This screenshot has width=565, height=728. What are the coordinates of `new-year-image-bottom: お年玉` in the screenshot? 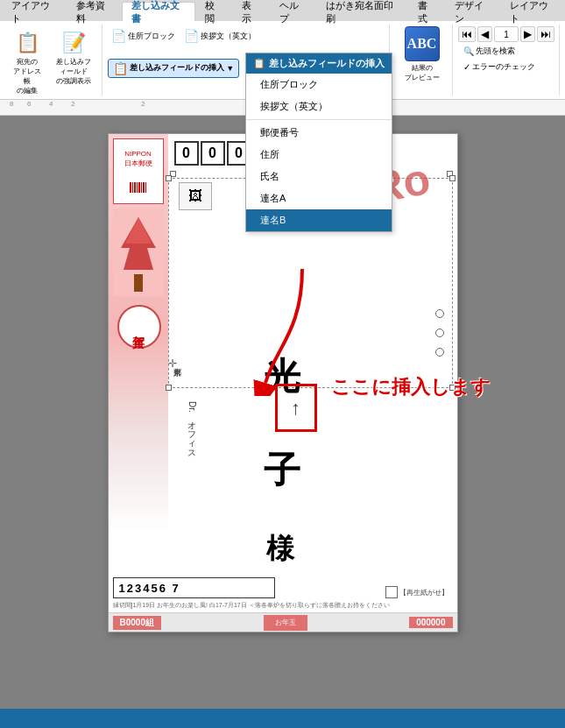 It's located at (286, 623).